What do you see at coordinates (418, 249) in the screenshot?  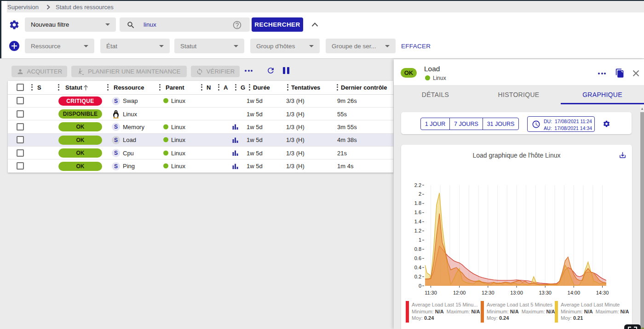 I see `svg-text: 0.8` at bounding box center [418, 249].